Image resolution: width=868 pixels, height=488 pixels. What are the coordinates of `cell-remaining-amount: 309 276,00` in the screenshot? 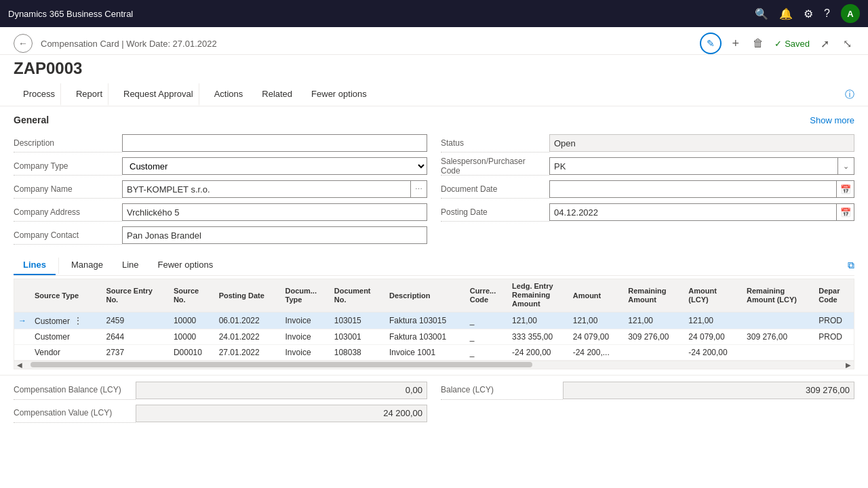 It's located at (654, 336).